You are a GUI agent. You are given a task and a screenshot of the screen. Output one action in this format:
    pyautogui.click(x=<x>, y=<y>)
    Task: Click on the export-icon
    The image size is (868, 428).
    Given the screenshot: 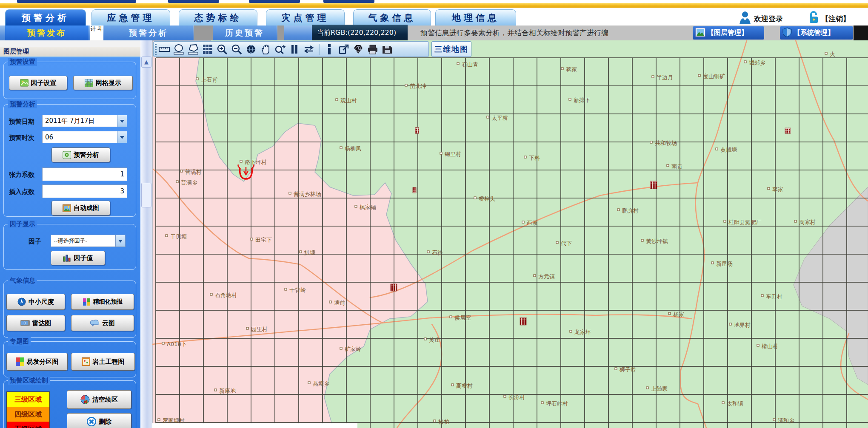 What is the action you would take?
    pyautogui.click(x=344, y=49)
    